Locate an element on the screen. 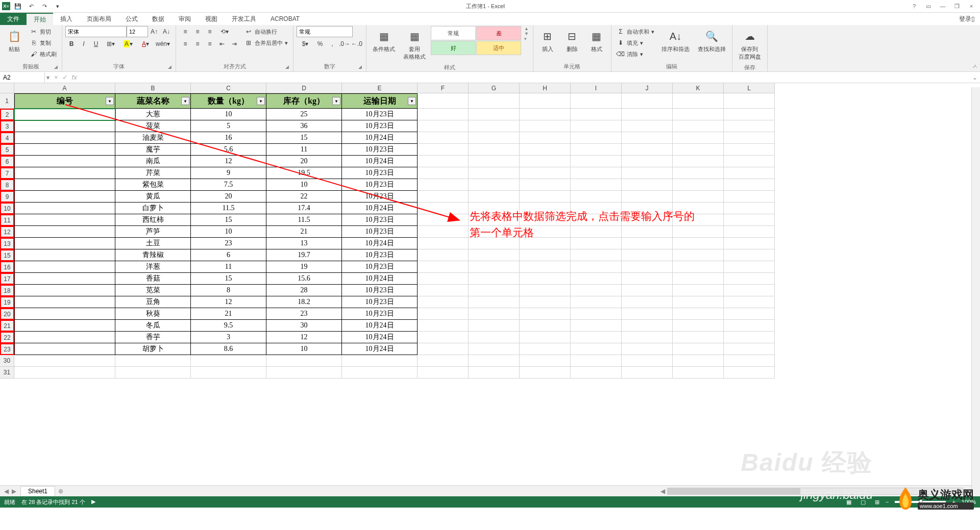 The image size is (980, 530). cell-E13: 10月24日 is located at coordinates (380, 244).